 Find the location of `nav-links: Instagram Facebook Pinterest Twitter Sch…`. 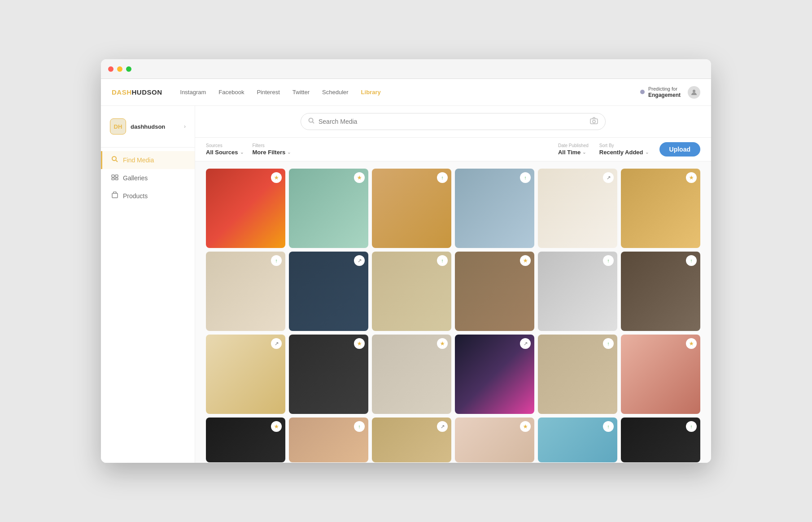

nav-links: Instagram Facebook Pinterest Twitter Sch… is located at coordinates (410, 92).